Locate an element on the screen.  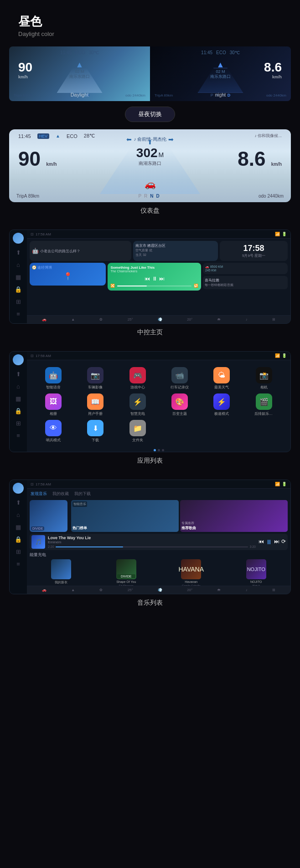
rain-icon: 🌧 is located at coordinates (219, 320).